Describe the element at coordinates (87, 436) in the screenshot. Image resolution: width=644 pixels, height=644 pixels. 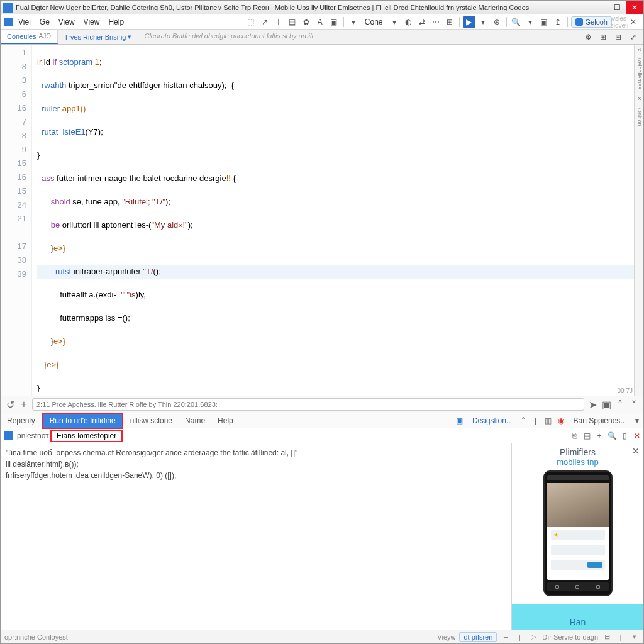
I see `subpanel-highlight: Eians lomestopier` at that location.